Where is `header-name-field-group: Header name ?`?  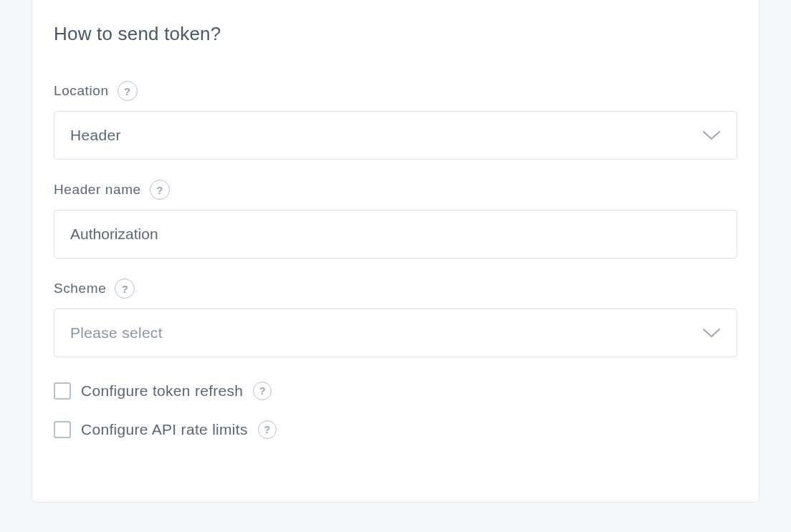 header-name-field-group: Header name ? is located at coordinates (396, 219).